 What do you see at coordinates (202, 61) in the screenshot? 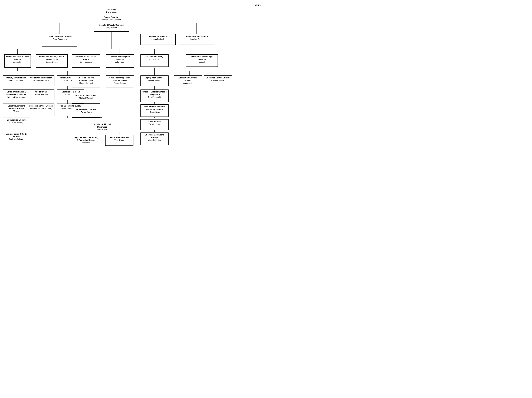
I see `div-tech-box: Division of Technology Services Vacant` at bounding box center [202, 61].